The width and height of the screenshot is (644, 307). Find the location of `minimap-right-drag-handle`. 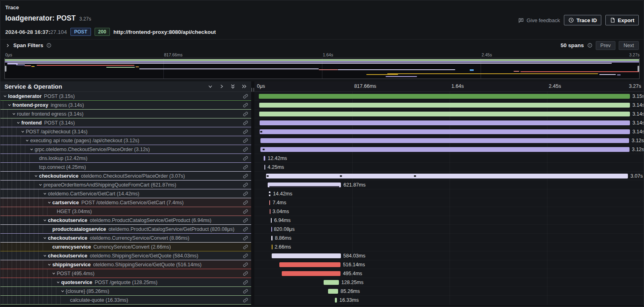

minimap-right-drag-handle is located at coordinates (638, 68).